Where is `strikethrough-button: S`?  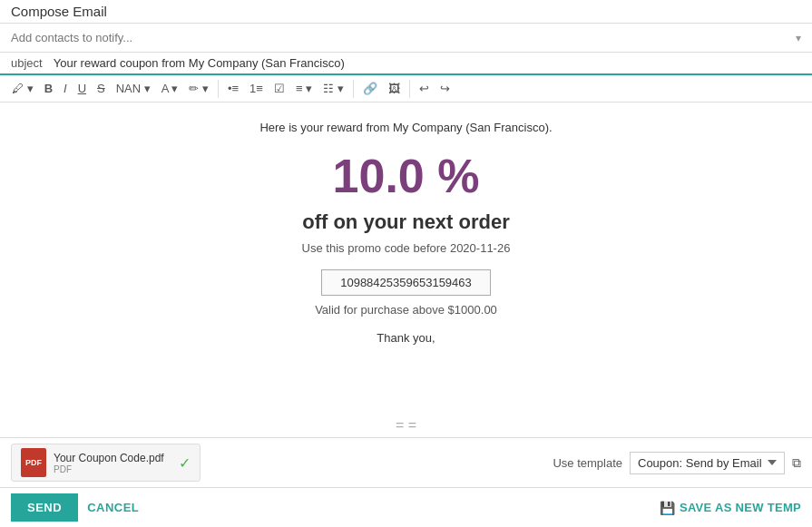
strikethrough-button: S is located at coordinates (102, 89).